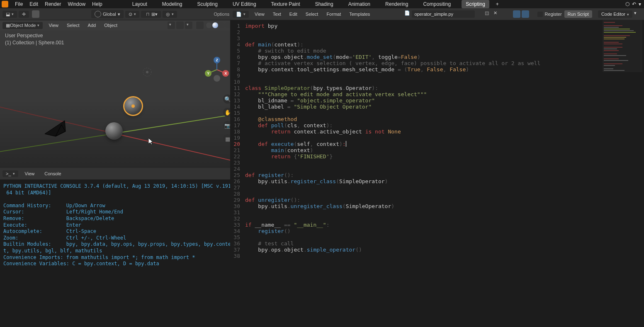  I want to click on register-label: Register, so click(553, 14).